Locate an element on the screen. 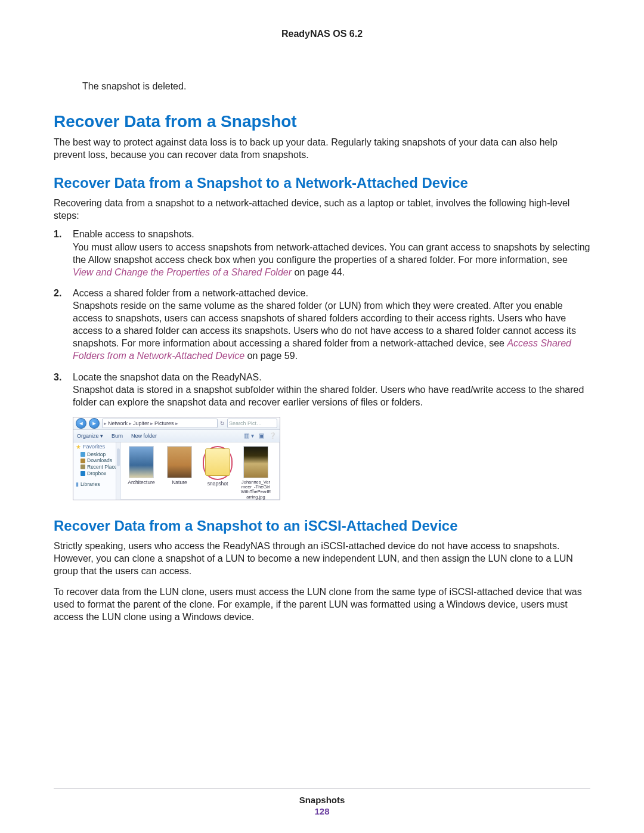 The height and width of the screenshot is (833, 644). section3-p1: Strictly speaking, users who access the … is located at coordinates (322, 558).